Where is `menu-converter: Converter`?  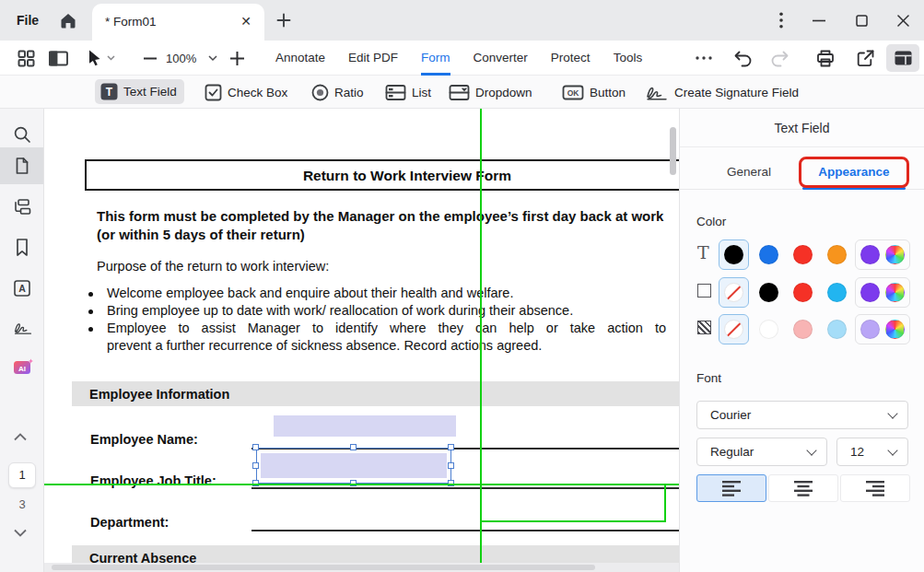
menu-converter: Converter is located at coordinates (501, 58).